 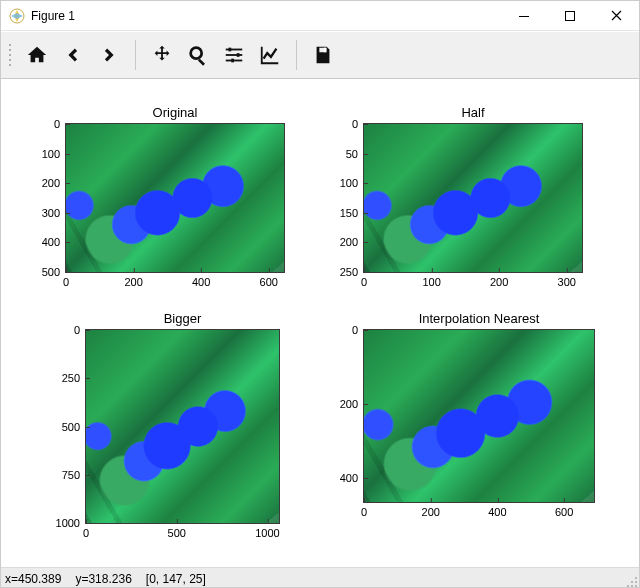 What do you see at coordinates (473, 198) in the screenshot?
I see `subplot-half: Half 0 50 100 150 200 250 0 100 200 300` at bounding box center [473, 198].